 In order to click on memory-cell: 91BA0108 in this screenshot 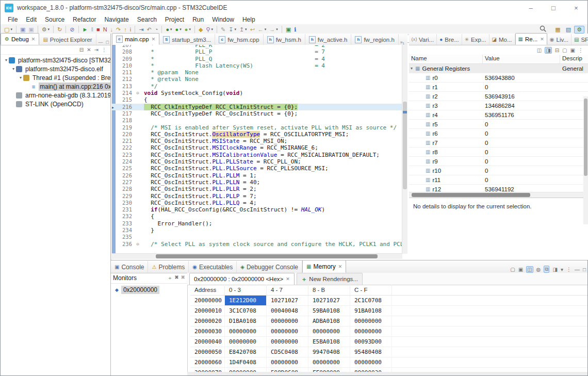, I will do `click(371, 310)`.